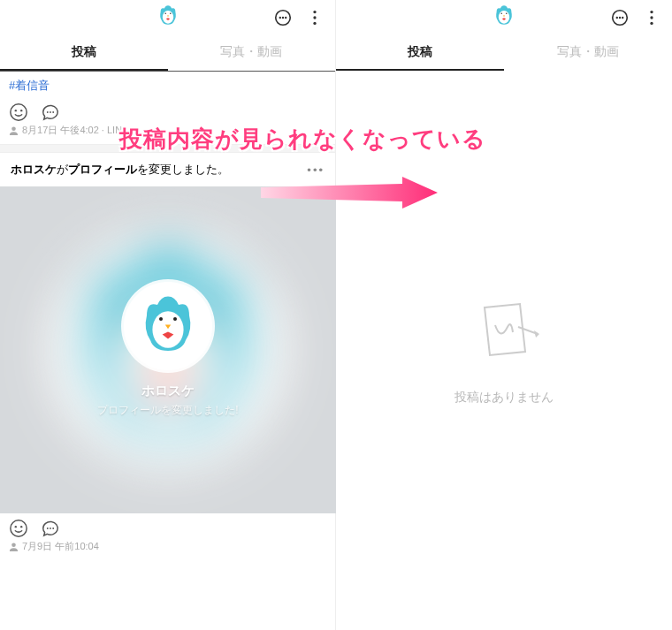  I want to click on right-tabs: 投稿 写真・動画, so click(504, 53).